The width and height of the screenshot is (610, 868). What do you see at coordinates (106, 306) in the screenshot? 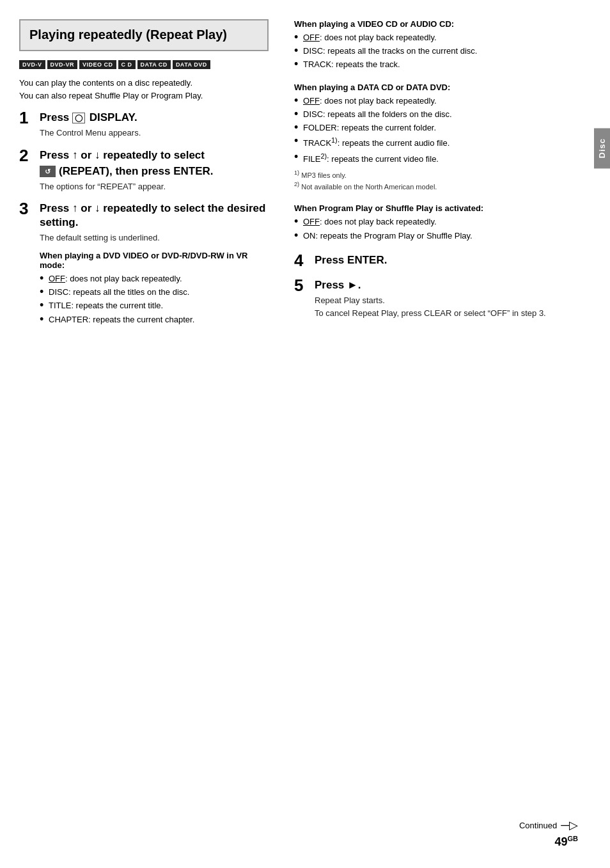
I see `dvd-item-2-text: TITLE: repeats the current title.` at bounding box center [106, 306].